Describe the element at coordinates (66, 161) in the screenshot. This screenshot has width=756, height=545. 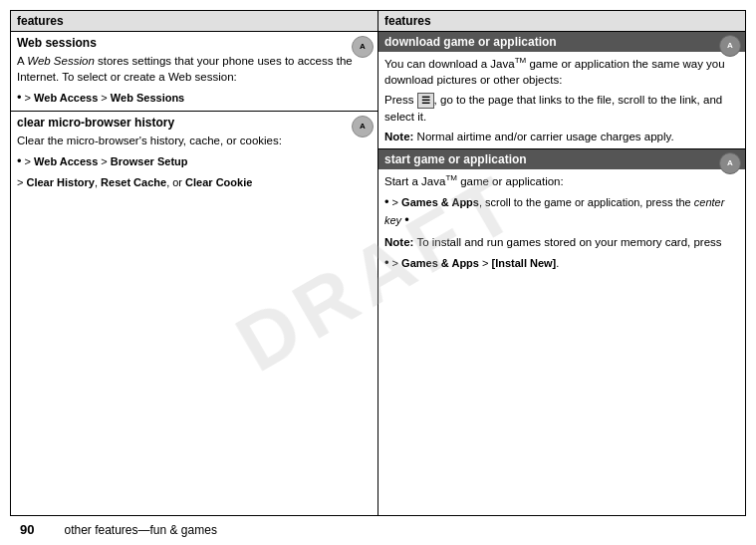
I see `nav-web-access-2: Web Access` at that location.